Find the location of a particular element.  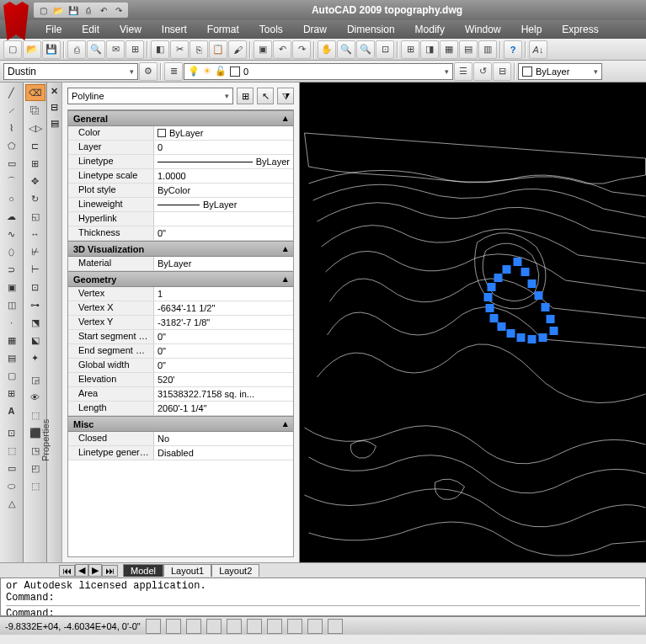

properties-close-icon: ✕ is located at coordinates (54, 91).